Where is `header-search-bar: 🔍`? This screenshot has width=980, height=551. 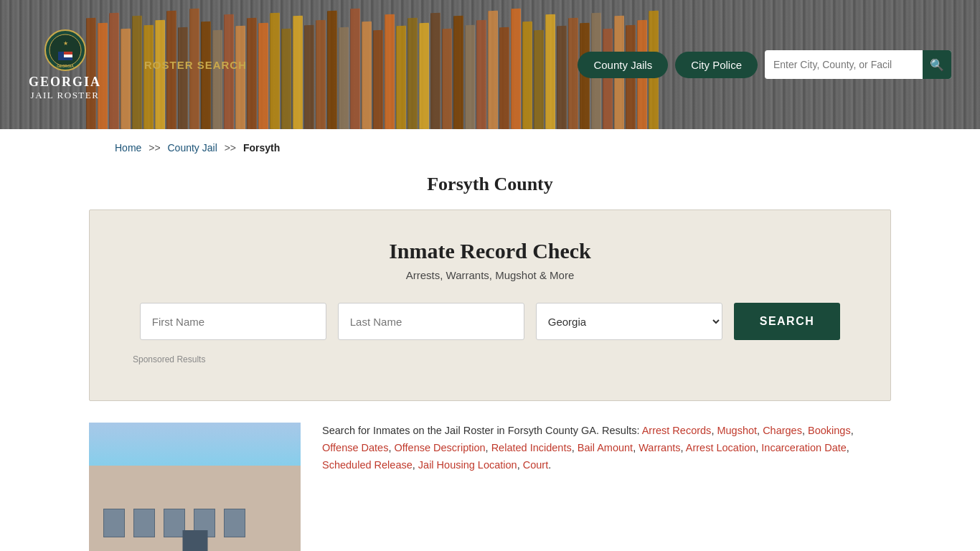
header-search-bar: 🔍 is located at coordinates (858, 65).